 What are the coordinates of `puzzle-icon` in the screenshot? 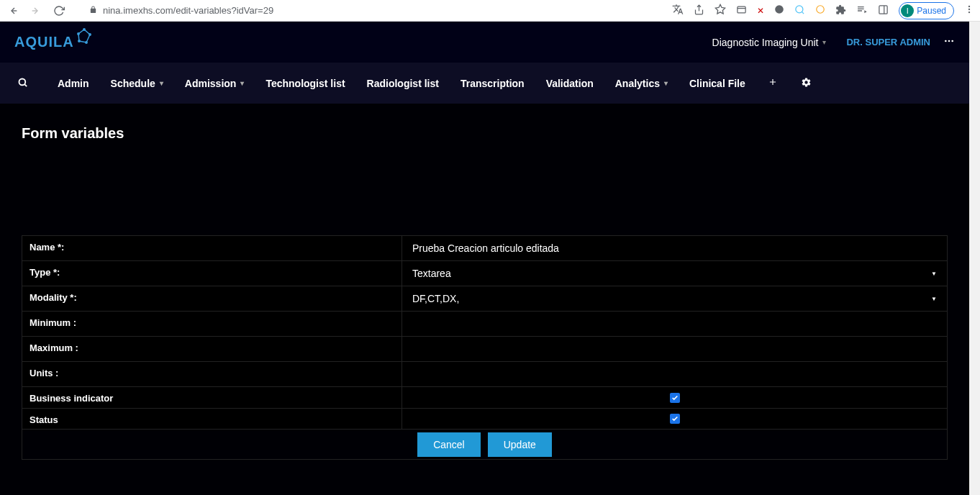 It's located at (840, 11).